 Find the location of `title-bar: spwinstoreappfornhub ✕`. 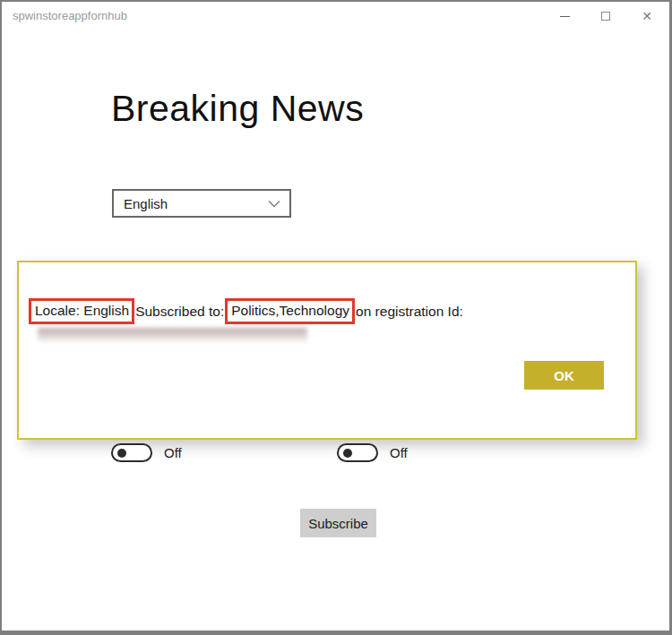

title-bar: spwinstoreappfornhub ✕ is located at coordinates (335, 16).